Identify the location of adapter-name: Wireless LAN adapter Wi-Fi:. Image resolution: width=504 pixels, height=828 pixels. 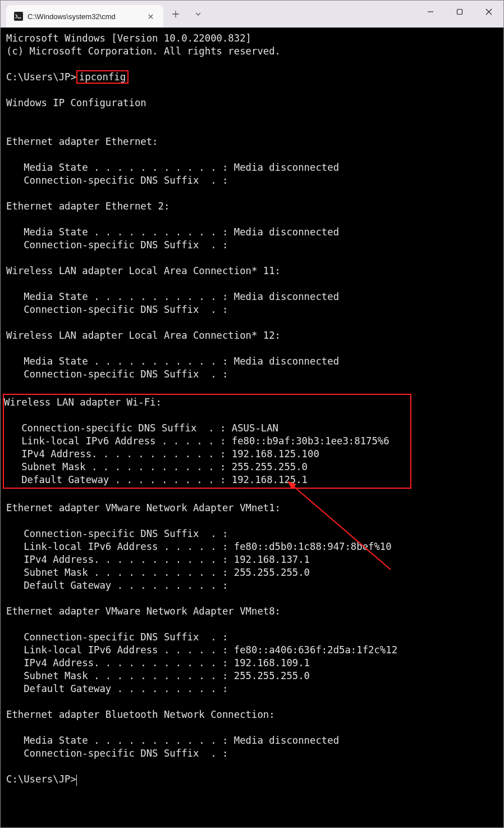
(83, 402).